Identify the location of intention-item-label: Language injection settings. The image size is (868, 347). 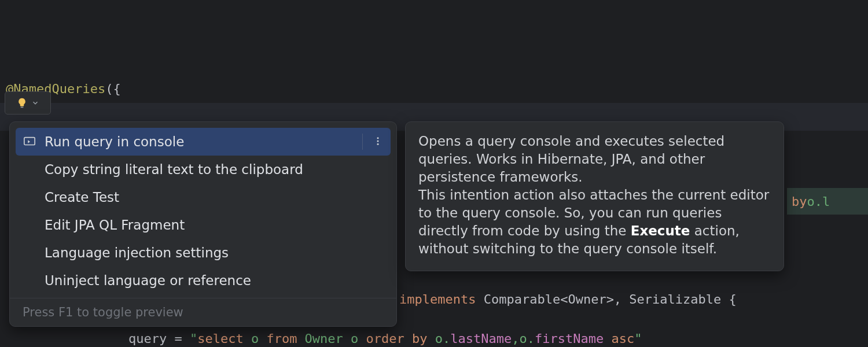
(137, 253).